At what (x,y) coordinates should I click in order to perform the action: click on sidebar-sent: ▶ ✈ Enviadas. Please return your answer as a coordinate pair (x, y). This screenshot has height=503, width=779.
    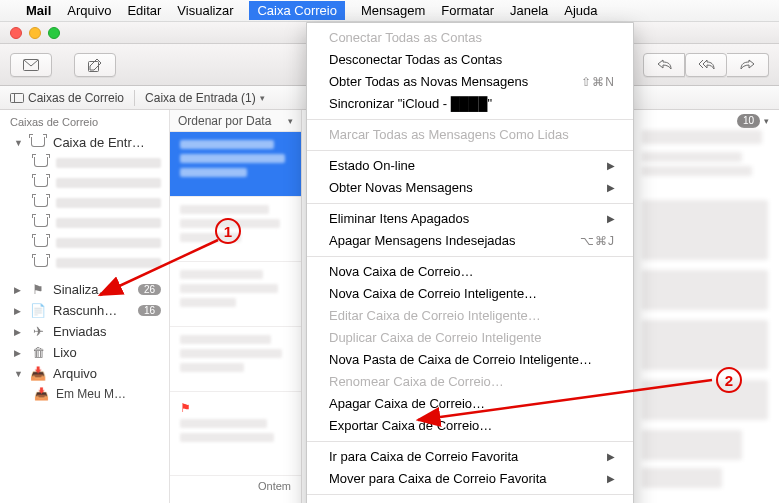
    Looking at the image, I should click on (84, 332).